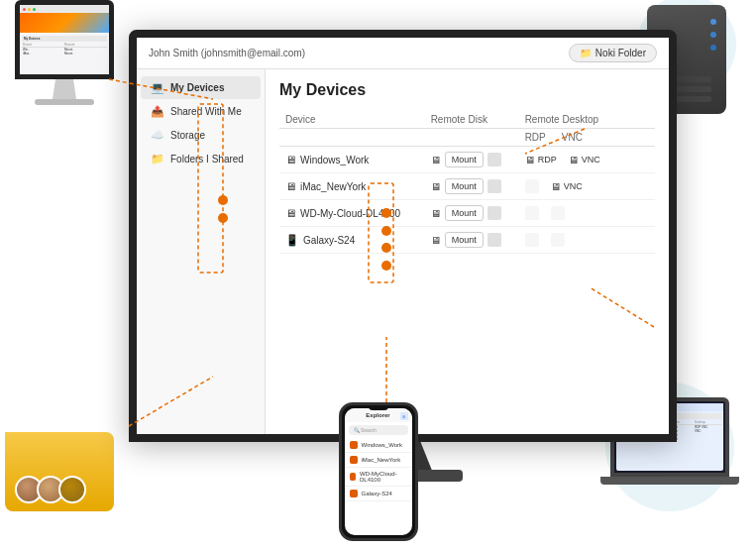 The image size is (756, 551). Describe the element at coordinates (200, 135) in the screenshot. I see `sidebar-item-storage: ☁️ Storage` at that location.